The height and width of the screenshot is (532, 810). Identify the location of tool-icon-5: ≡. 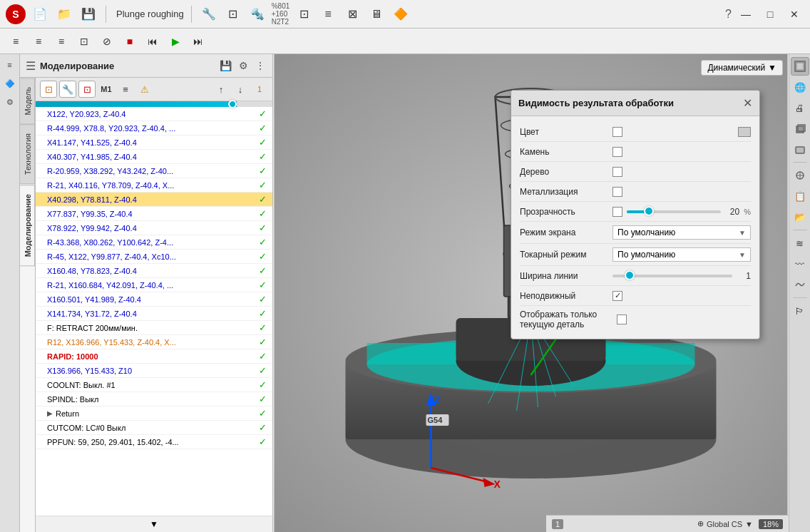
(328, 14).